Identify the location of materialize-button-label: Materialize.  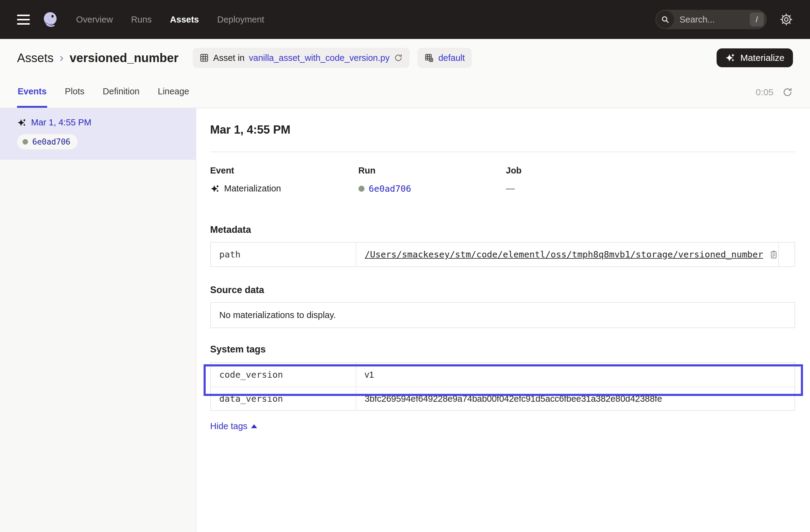
(762, 58).